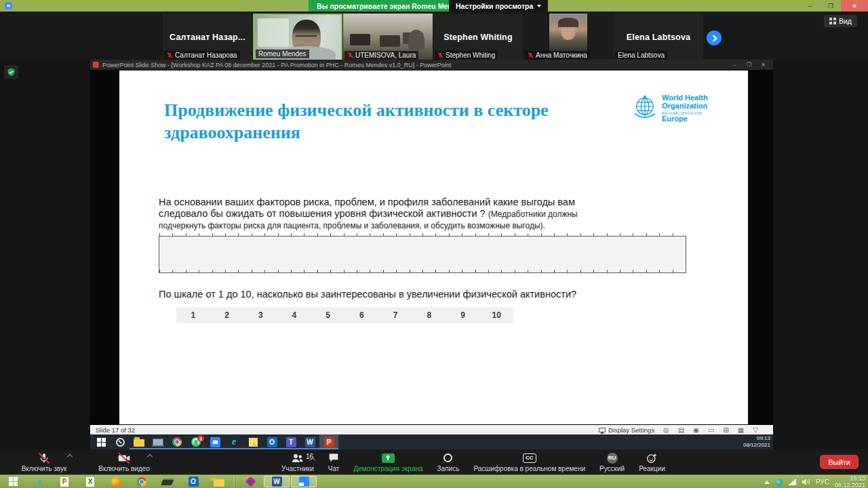  I want to click on all-slides-icon: ⊞, so click(726, 430).